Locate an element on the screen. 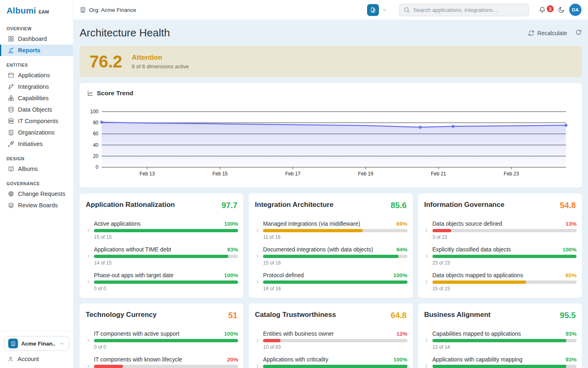  sidebar-item-dashboard: Dashboard is located at coordinates (37, 39).